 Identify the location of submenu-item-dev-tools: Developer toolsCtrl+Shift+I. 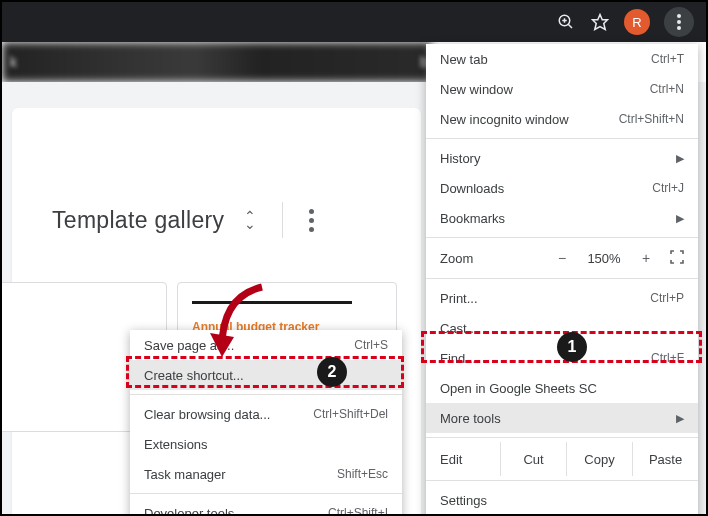
(266, 507).